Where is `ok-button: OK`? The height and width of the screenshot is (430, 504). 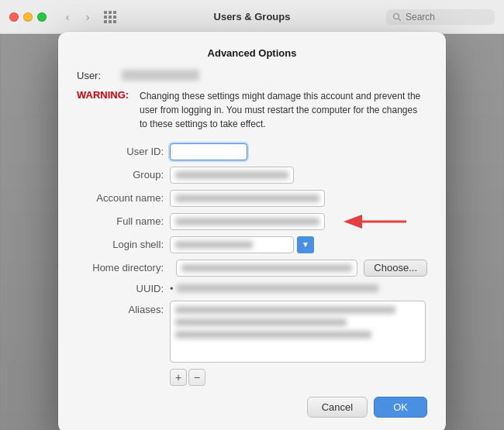 ok-button: OK is located at coordinates (400, 408).